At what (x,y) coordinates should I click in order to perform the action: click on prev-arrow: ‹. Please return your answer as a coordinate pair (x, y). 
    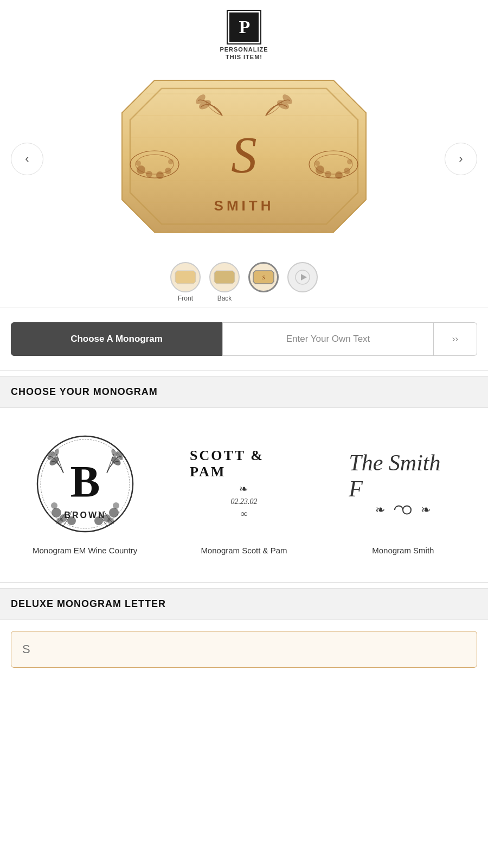
    Looking at the image, I should click on (27, 159).